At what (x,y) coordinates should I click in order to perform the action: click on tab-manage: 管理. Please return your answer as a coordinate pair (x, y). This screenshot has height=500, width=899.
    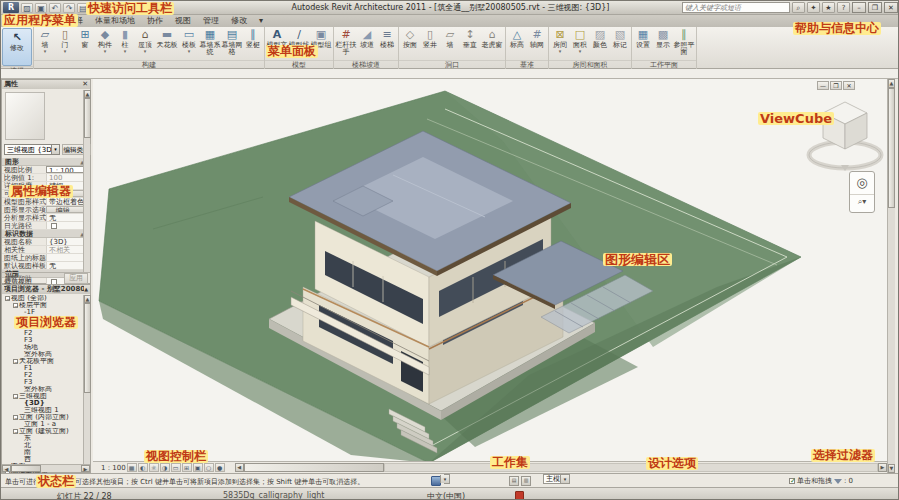
    Looking at the image, I should click on (211, 21).